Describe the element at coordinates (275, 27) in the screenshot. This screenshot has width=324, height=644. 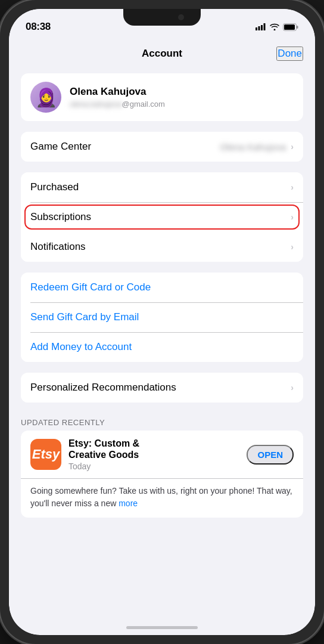
I see `wifi-icon` at that location.